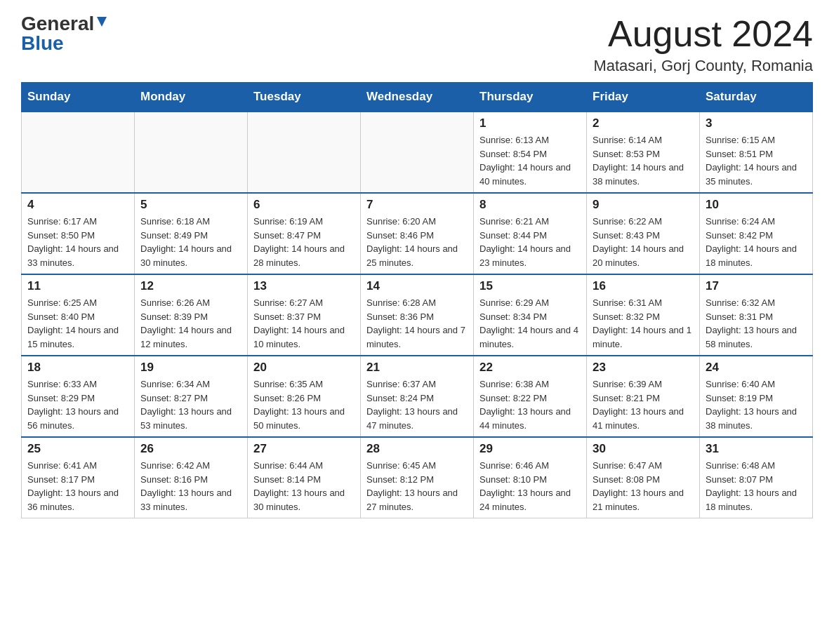 The image size is (834, 644). Describe the element at coordinates (643, 368) in the screenshot. I see `day-number: 23` at that location.